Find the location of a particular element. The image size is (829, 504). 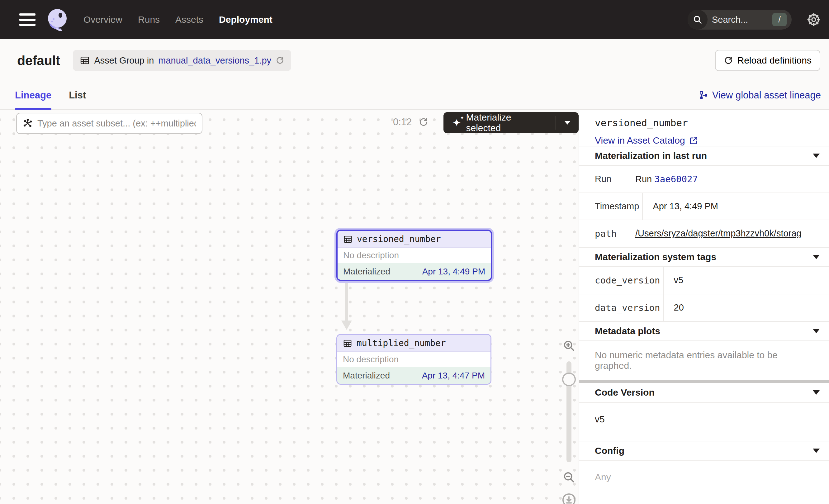

section-type: Type is located at coordinates (704, 501).